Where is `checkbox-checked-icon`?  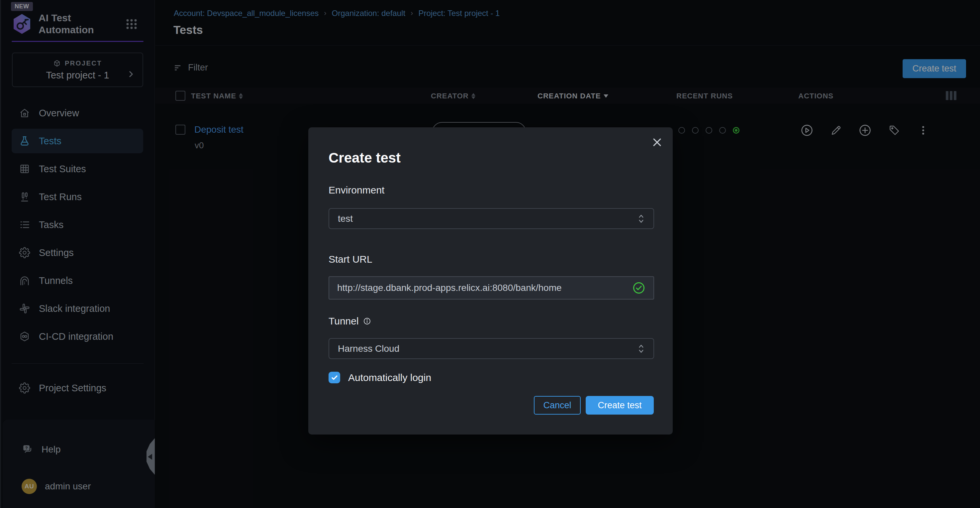 checkbox-checked-icon is located at coordinates (334, 378).